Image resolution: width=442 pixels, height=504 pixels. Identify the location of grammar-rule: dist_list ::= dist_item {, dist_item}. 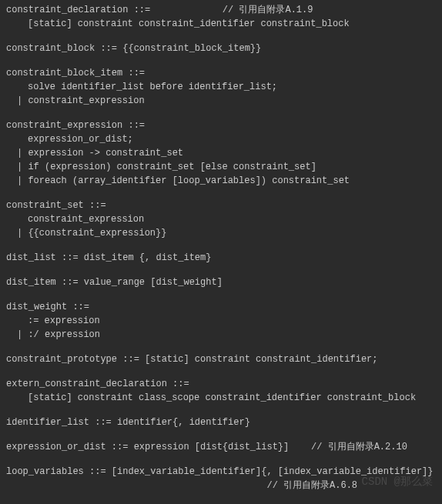
(221, 258).